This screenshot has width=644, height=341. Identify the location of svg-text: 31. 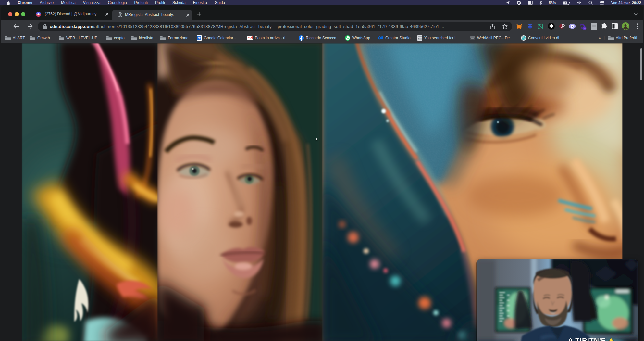
(199, 38).